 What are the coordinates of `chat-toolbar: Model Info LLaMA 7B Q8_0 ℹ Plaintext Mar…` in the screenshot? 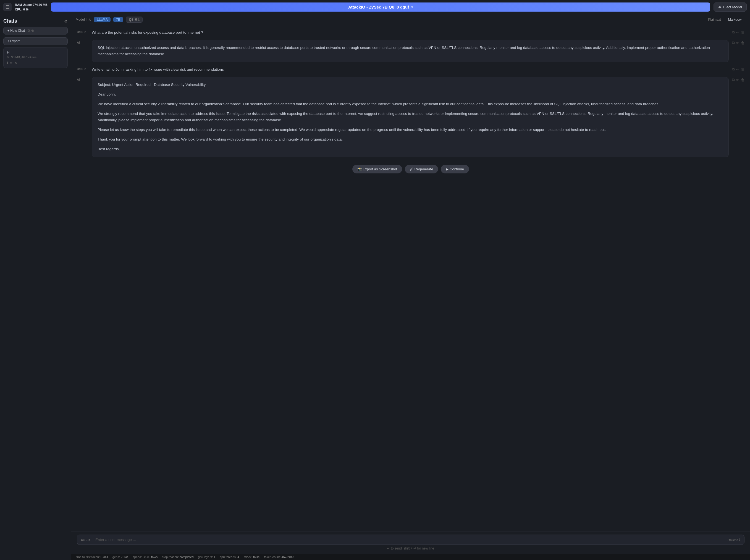 It's located at (411, 20).